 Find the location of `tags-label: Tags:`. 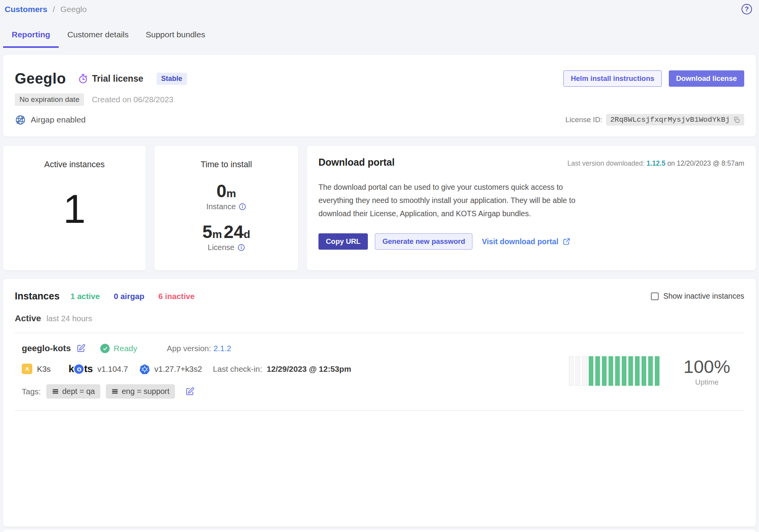

tags-label: Tags: is located at coordinates (31, 392).